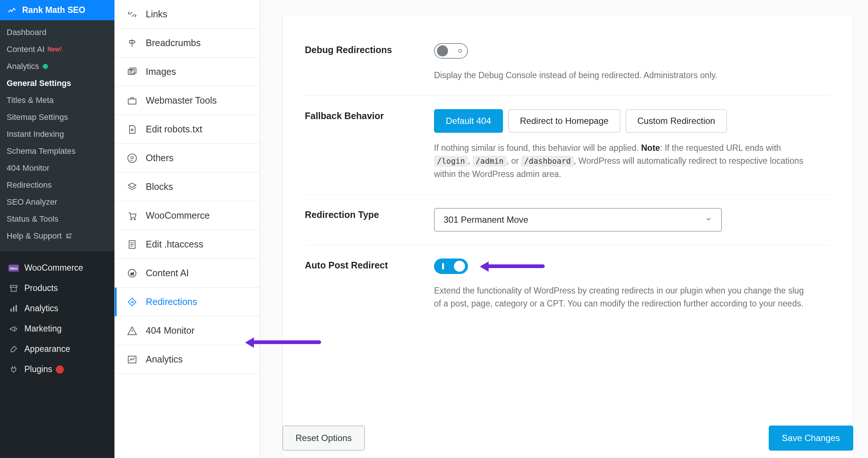 This screenshot has width=868, height=458. What do you see at coordinates (14, 369) in the screenshot?
I see `plug-icon` at bounding box center [14, 369].